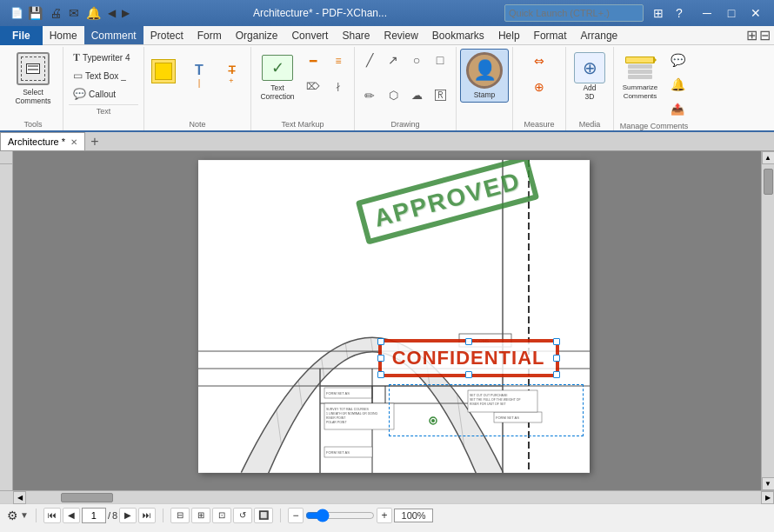 The width and height of the screenshot is (774, 532). I want to click on protect-menu: Protect, so click(167, 35).